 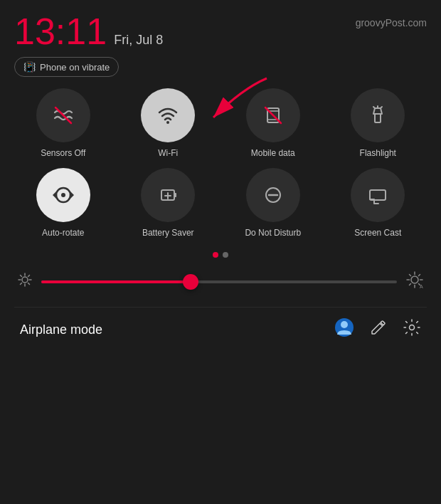 I want to click on auto-rotate-label: Auto-rotate, so click(x=63, y=233).